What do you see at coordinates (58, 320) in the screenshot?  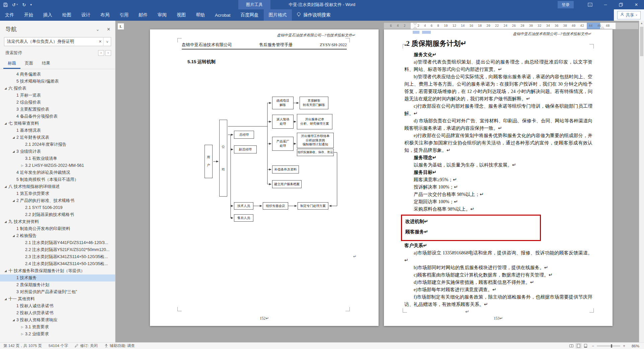 I see `nav-item: ◢3 投标人资格要求响应` at bounding box center [58, 320].